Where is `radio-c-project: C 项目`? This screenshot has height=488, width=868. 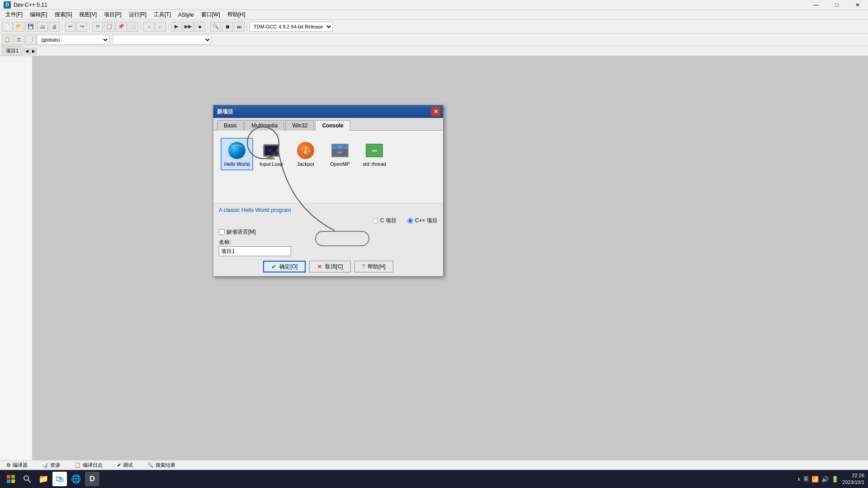 radio-c-project: C 项目 is located at coordinates (384, 221).